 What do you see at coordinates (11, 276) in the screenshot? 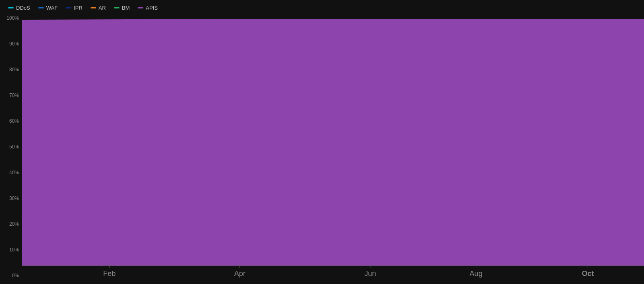
I see `y-label-0: 0%` at bounding box center [11, 276].